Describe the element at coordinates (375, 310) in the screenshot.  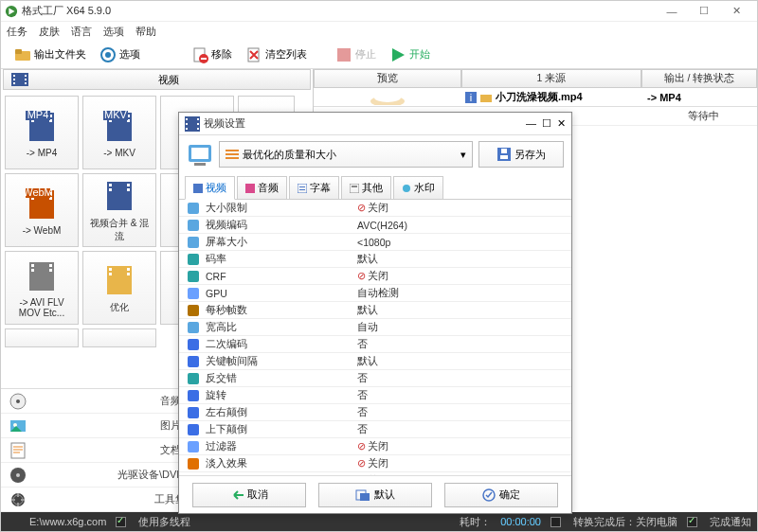
I see `setting-row: 每秒帧数默认` at that location.